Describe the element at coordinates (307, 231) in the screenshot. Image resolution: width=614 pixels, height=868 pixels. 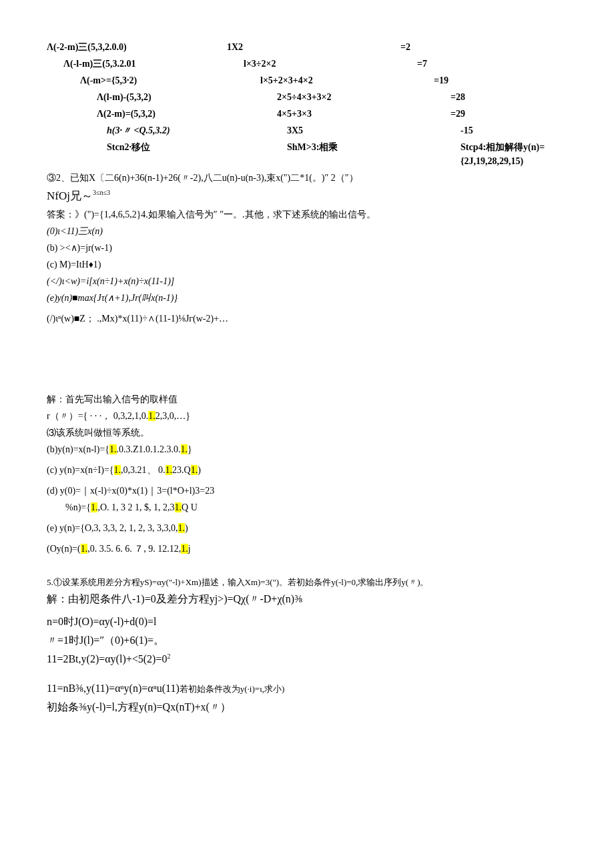
I see `text-line: (0)ι<11)三x(n)` at that location.